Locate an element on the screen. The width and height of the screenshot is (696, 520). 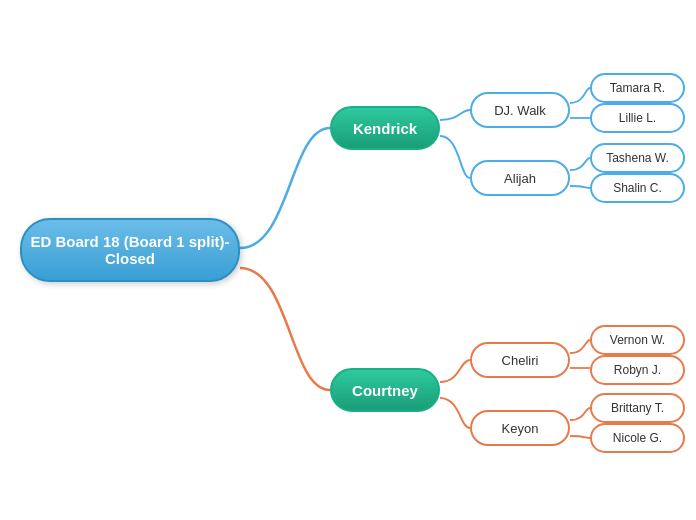
lillie-node: Lillie L. is located at coordinates (638, 118).